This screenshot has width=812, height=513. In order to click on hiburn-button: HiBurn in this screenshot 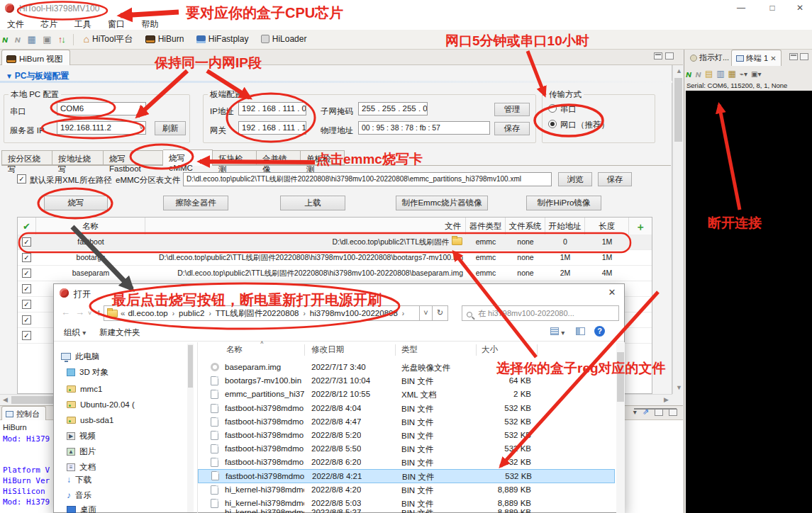, I will do `click(165, 39)`.